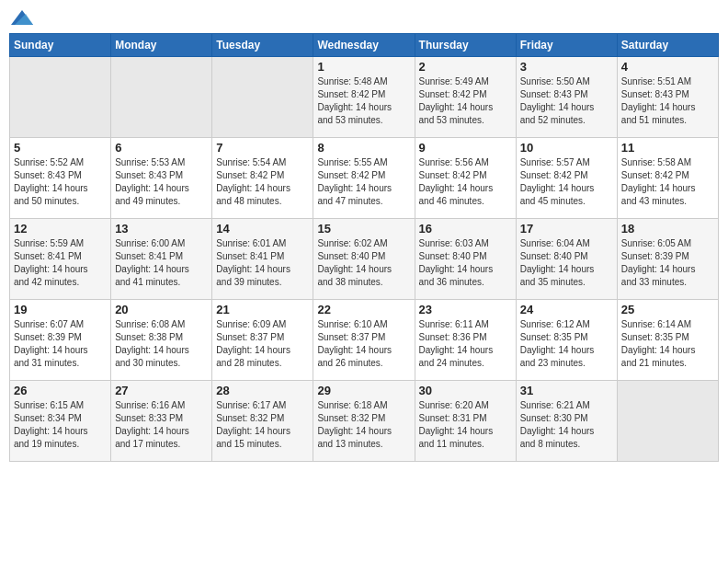 This screenshot has width=728, height=563. I want to click on day-info: Sunrise: 5:59 AM Sunset: 8:41 PM Dayligh…, so click(61, 263).